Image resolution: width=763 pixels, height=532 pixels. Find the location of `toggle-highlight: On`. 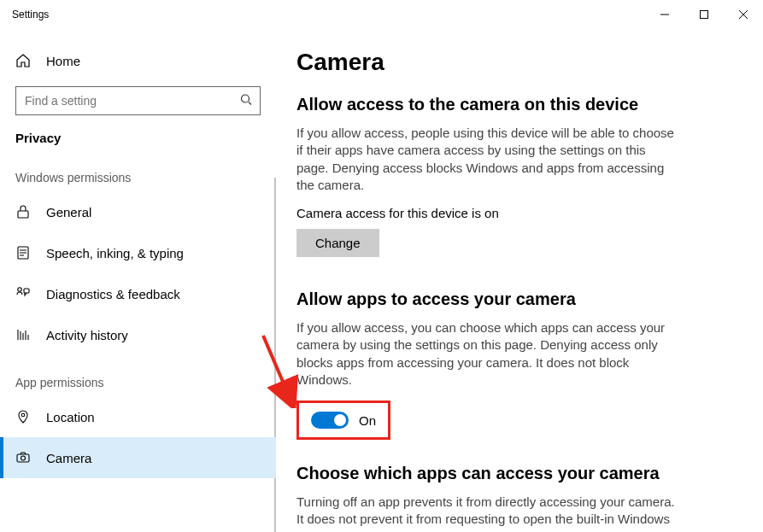

toggle-highlight: On is located at coordinates (343, 420).